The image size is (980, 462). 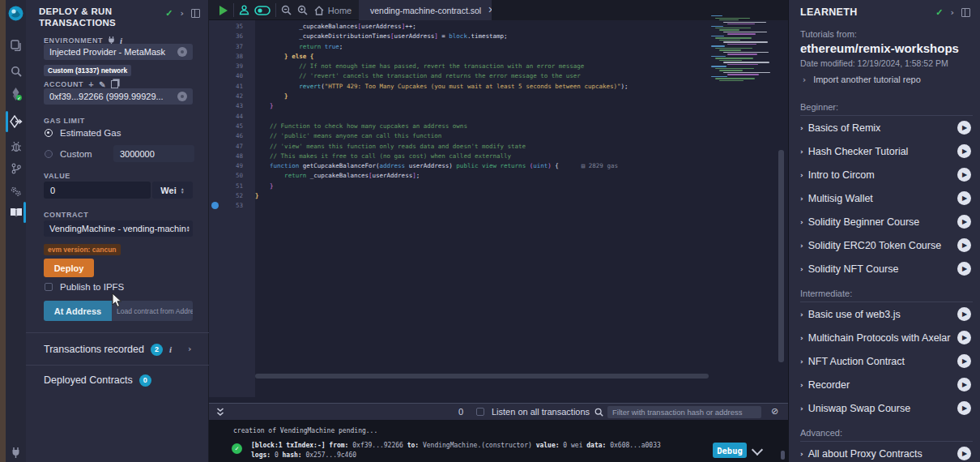 I want to click on remix-logo-icon, so click(x=16, y=13).